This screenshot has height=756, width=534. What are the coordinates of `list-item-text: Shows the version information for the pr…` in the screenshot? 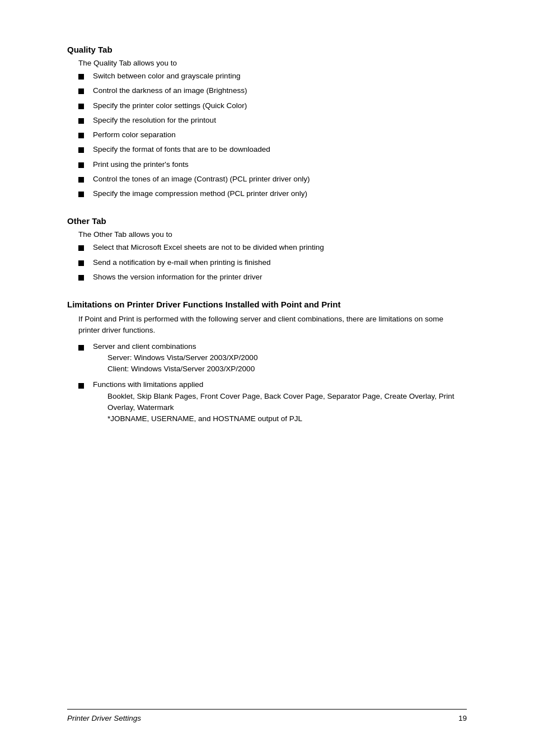 It's located at (177, 277).